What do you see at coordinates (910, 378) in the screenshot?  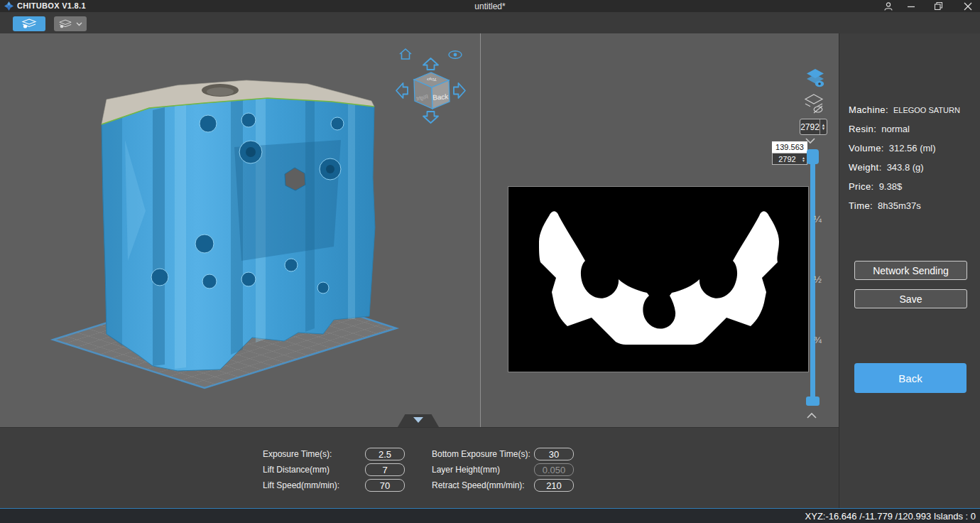 I see `back-button: Back` at bounding box center [910, 378].